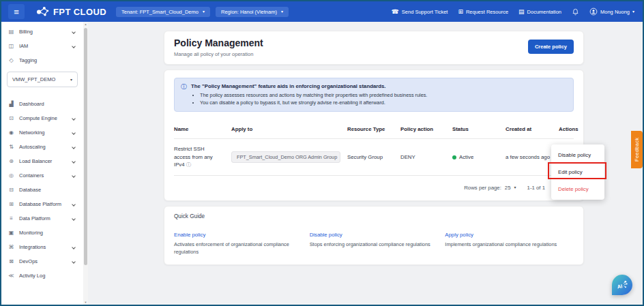  Describe the element at coordinates (490, 188) in the screenshot. I see `rows-per-page-control: Rows per page: 25 ▾` at that location.